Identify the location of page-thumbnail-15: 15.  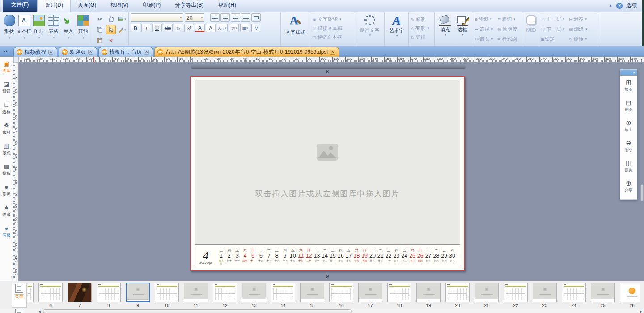
(312, 296).